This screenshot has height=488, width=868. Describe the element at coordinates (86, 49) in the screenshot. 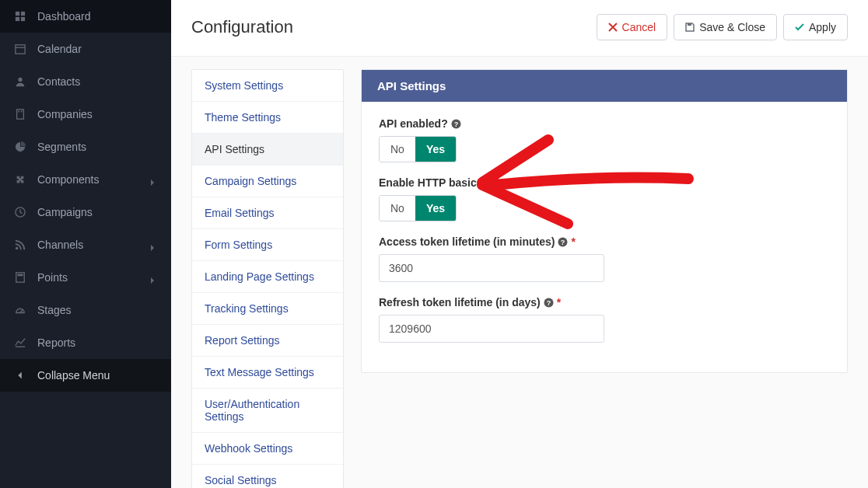

I see `sidebar-item-calendar: Calendar` at that location.